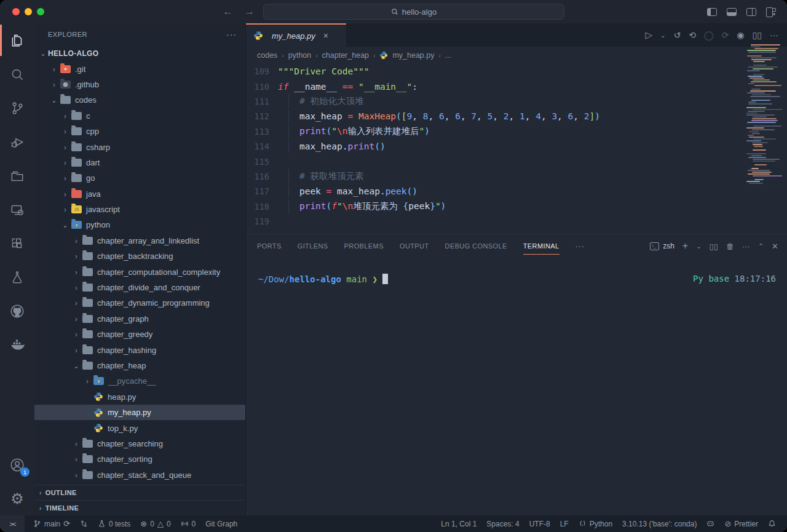 Image resolution: width=787 pixels, height=532 pixels. What do you see at coordinates (541, 246) in the screenshot?
I see `panel-tab-terminal: TERMINAL` at bounding box center [541, 246].